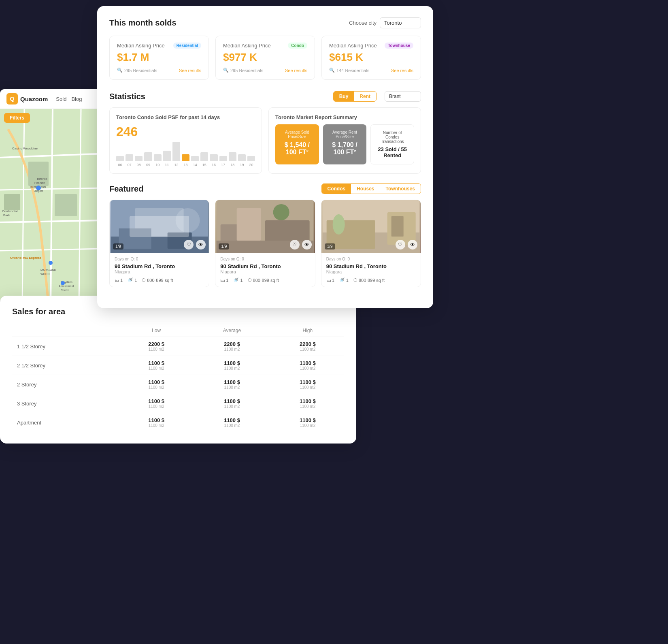 This screenshot has width=668, height=644. Describe the element at coordinates (345, 144) in the screenshot. I see `market-stats-row: Average Sold Price/Size $ 1,540 / 100 FT…` at that location.